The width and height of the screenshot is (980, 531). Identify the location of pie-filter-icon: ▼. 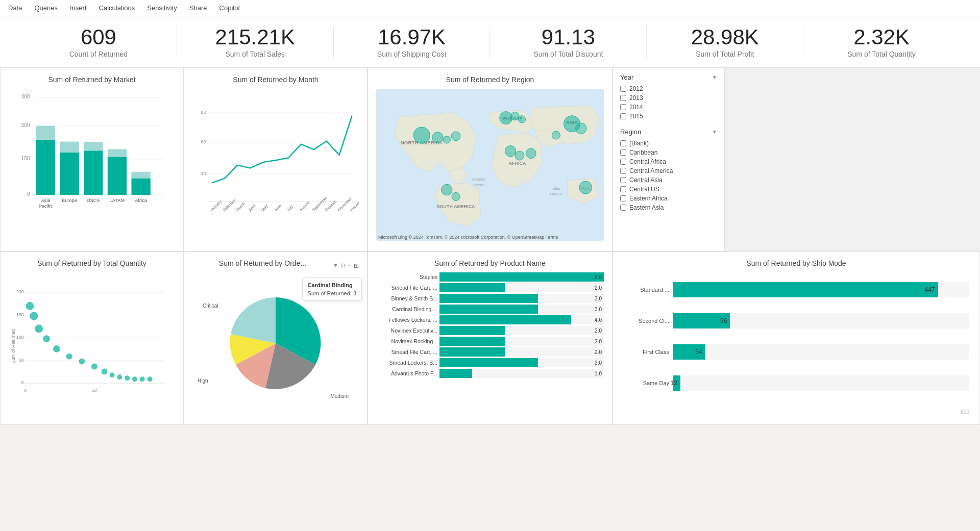
(336, 266).